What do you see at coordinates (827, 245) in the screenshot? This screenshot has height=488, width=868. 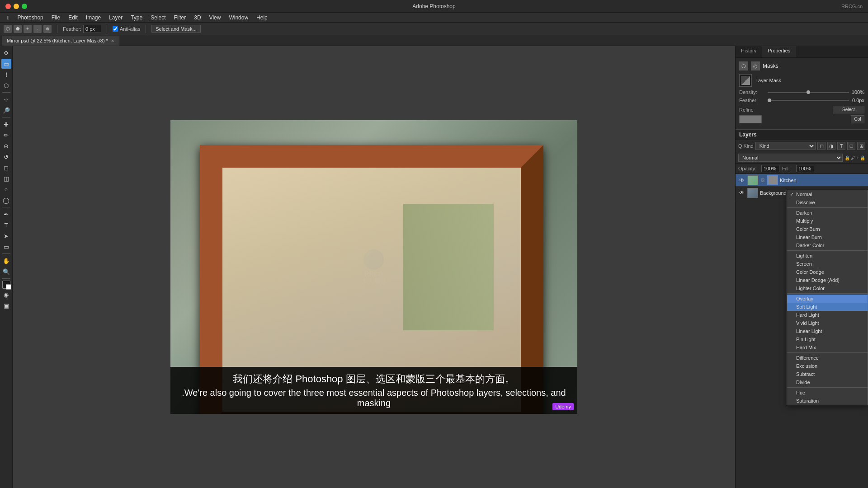 I see `blend-darker-color: Darker Color` at bounding box center [827, 245].